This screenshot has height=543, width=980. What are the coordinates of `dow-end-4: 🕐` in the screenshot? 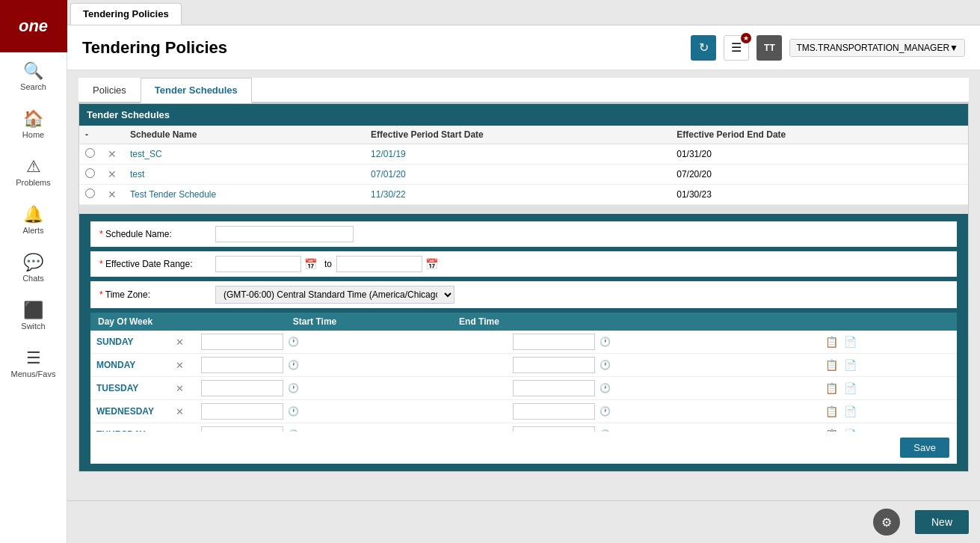 It's located at (662, 428).